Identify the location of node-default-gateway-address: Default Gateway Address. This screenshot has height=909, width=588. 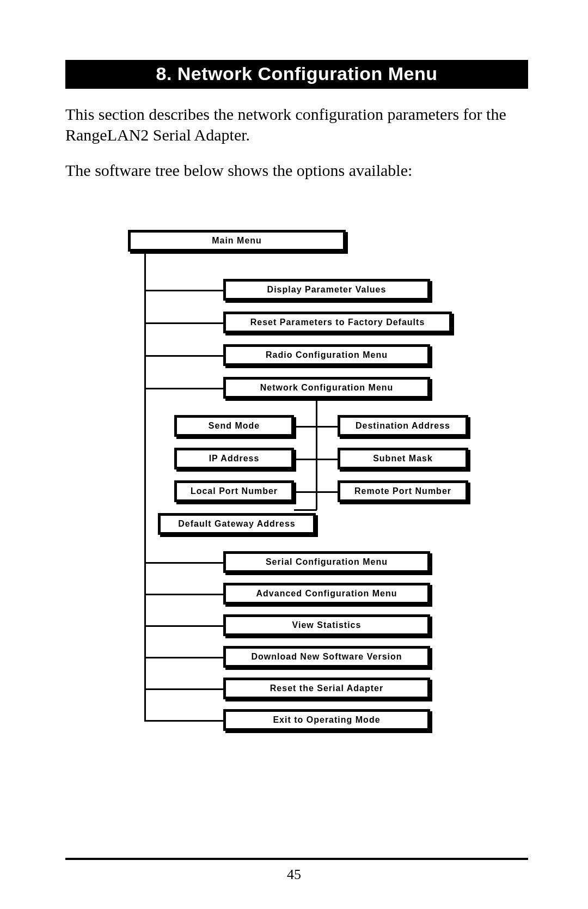
(237, 524).